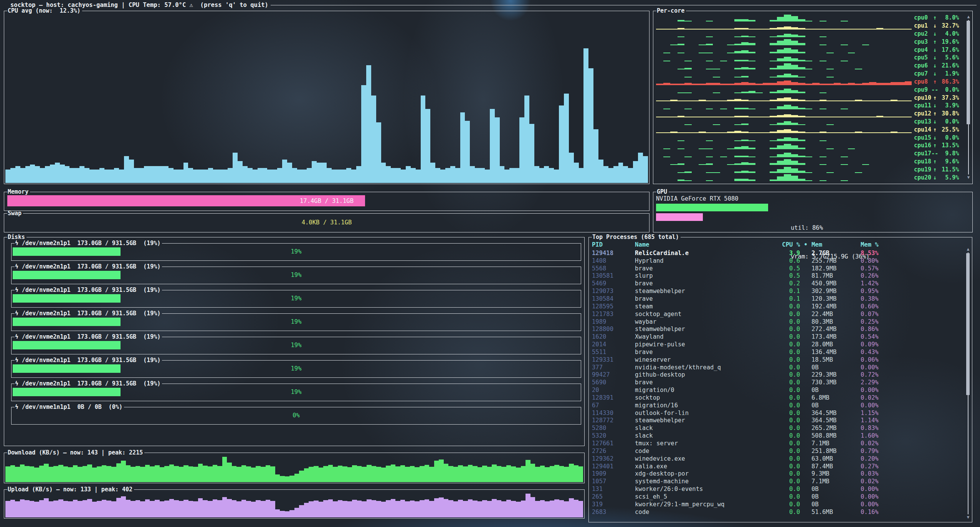 The image size is (980, 527). What do you see at coordinates (780, 443) in the screenshot?
I see `process-row: 127661tmux: server0.07.1MB0.02%` at bounding box center [780, 443].